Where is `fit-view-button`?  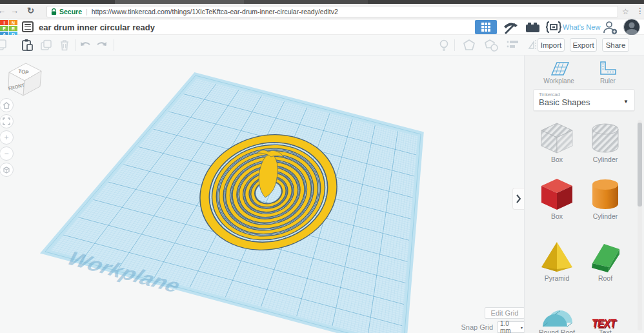 fit-view-button is located at coordinates (6, 121).